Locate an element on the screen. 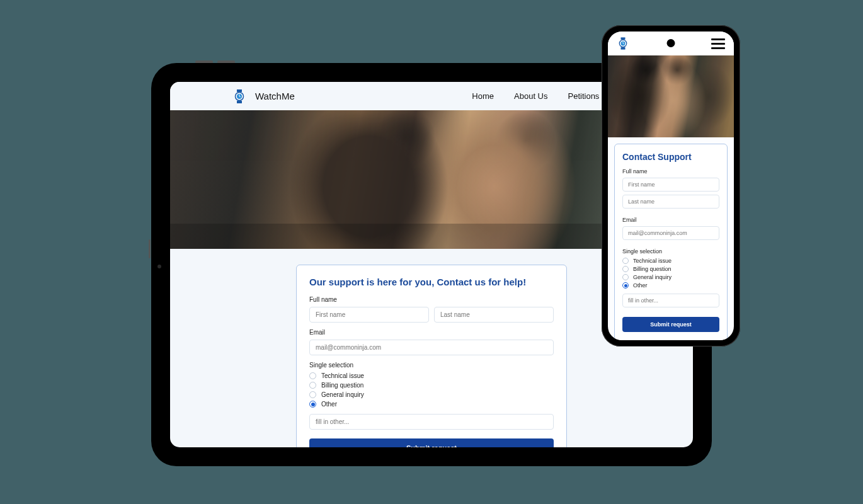  email-input is located at coordinates (432, 348).